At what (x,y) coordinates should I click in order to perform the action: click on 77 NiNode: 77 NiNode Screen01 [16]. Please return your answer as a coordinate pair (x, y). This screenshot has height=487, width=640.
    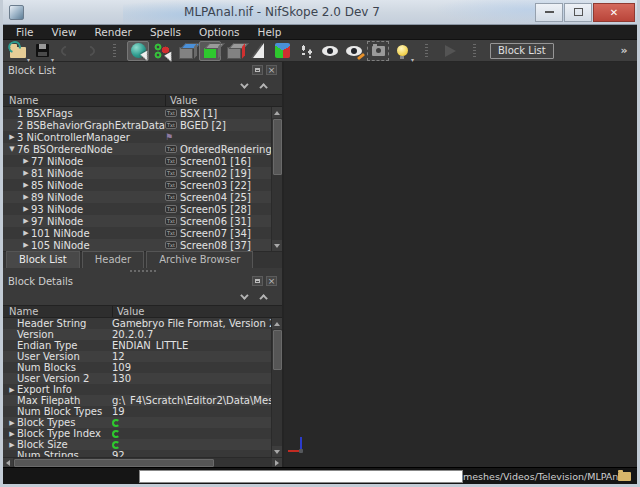
    Looking at the image, I should click on (137, 161).